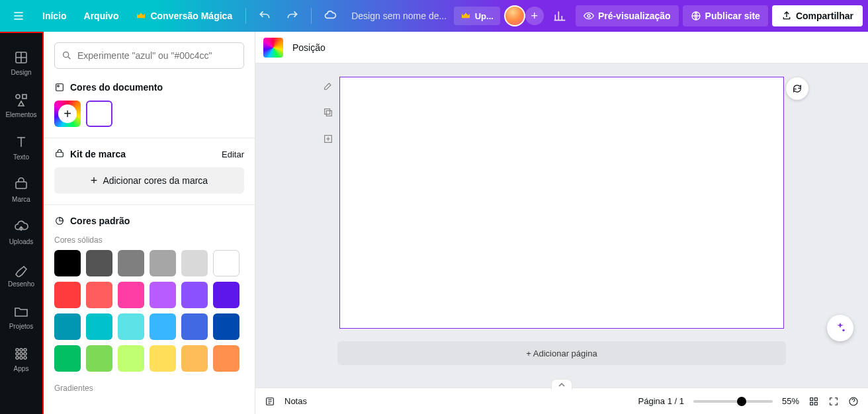  Describe the element at coordinates (560, 16) in the screenshot. I see `analytics-button` at that location.